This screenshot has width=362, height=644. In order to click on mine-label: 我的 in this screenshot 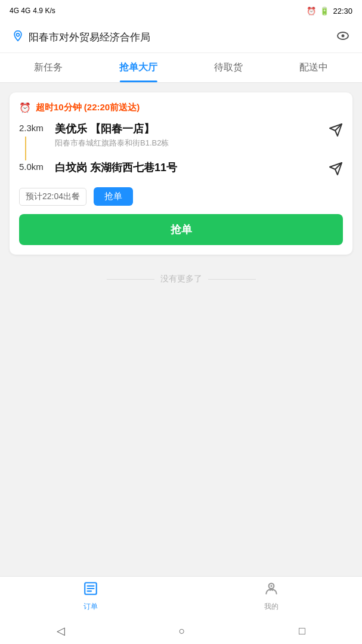, I will do `click(271, 607)`.